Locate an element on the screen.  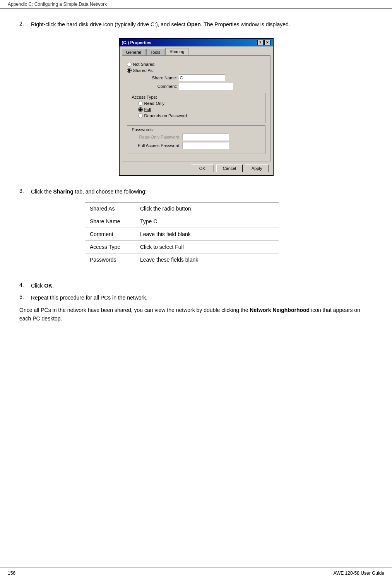
cancel-button: Cancel is located at coordinates (229, 168).